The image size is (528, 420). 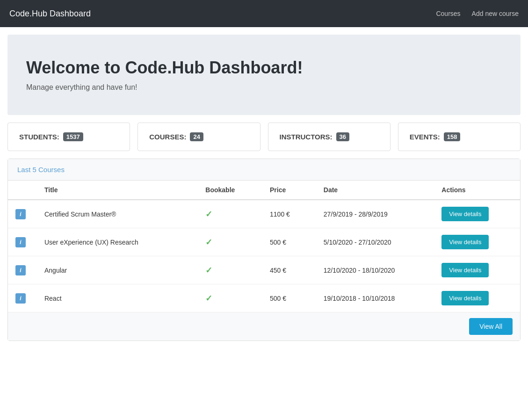 What do you see at coordinates (117, 214) in the screenshot?
I see `row-title: Certified Scrum Master®` at bounding box center [117, 214].